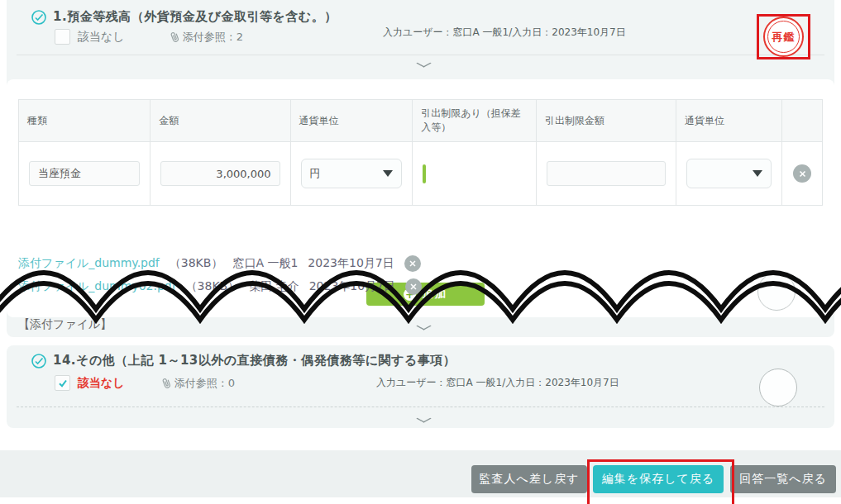 Image resolution: width=841 pixels, height=504 pixels. What do you see at coordinates (184, 17) in the screenshot?
I see `section-1-title-row: 1.預金等残高（外貨預金及び金取引等を含む。）` at bounding box center [184, 17].